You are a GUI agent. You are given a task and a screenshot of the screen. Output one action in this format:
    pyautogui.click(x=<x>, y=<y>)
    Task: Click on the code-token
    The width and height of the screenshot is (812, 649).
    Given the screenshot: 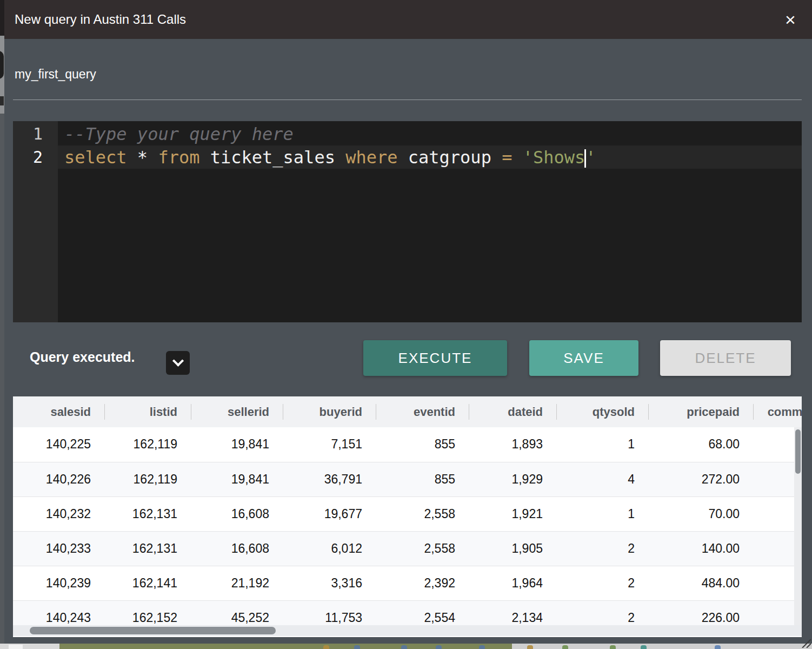 What is the action you would take?
    pyautogui.click(x=517, y=157)
    